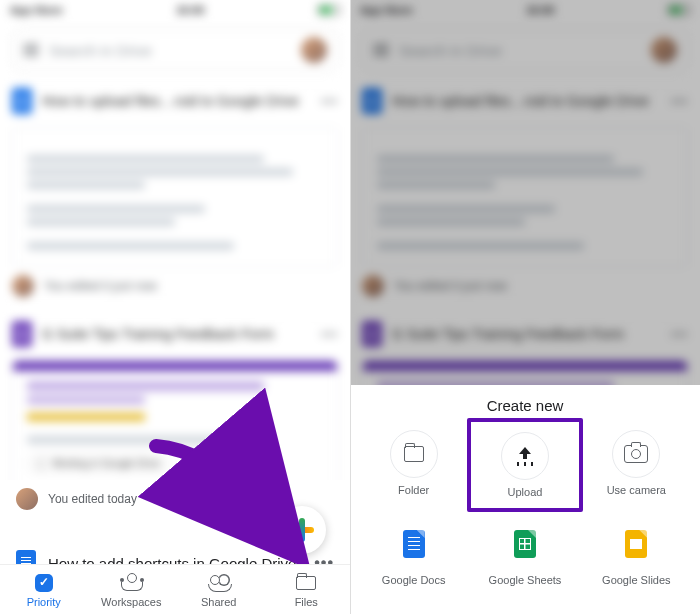  I want to click on file-item: How to upload files…roid to Google Drive…, so click(175, 101).